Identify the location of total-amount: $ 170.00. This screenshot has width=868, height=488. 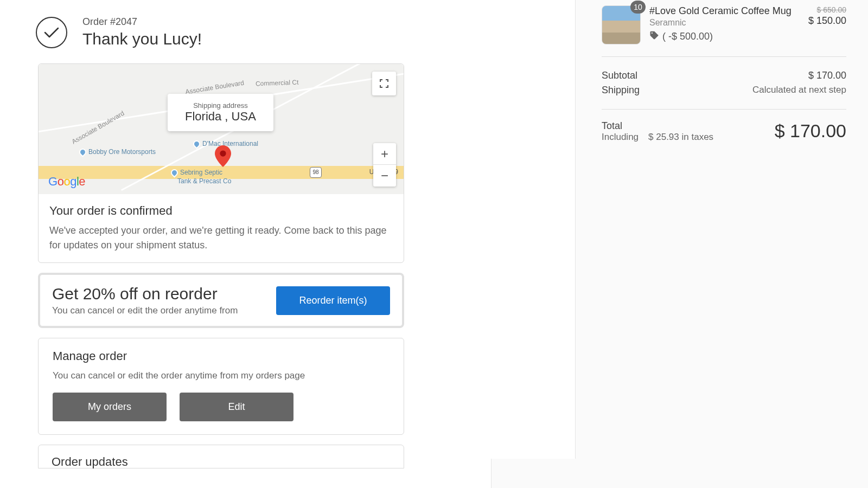
(810, 131).